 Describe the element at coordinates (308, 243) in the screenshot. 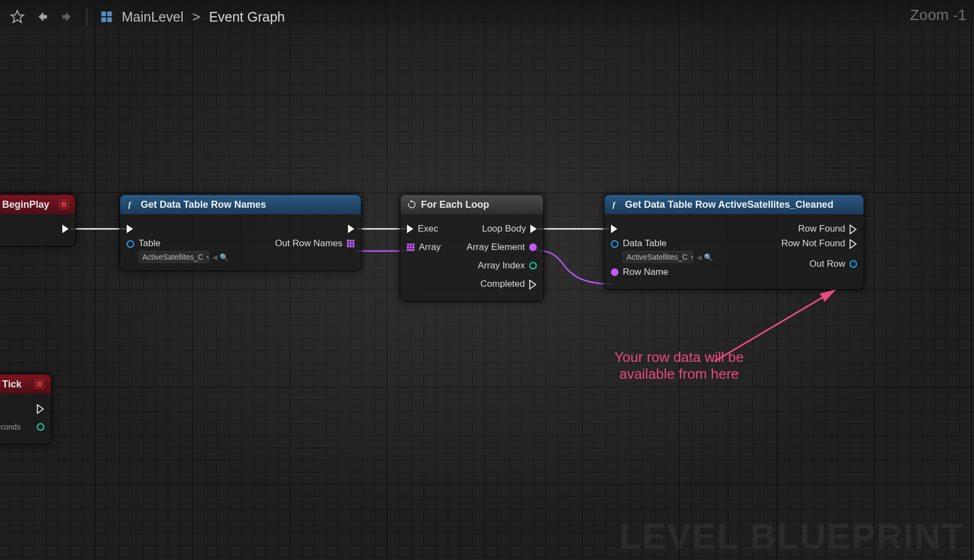

I see `pin-label: Out Row Names` at that location.